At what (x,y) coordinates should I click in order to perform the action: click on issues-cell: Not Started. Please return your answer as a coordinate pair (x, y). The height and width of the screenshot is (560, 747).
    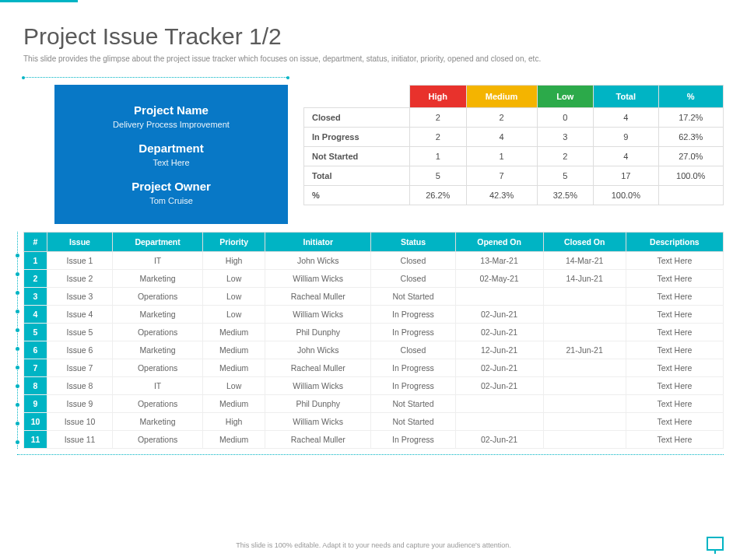
    Looking at the image, I should click on (413, 404).